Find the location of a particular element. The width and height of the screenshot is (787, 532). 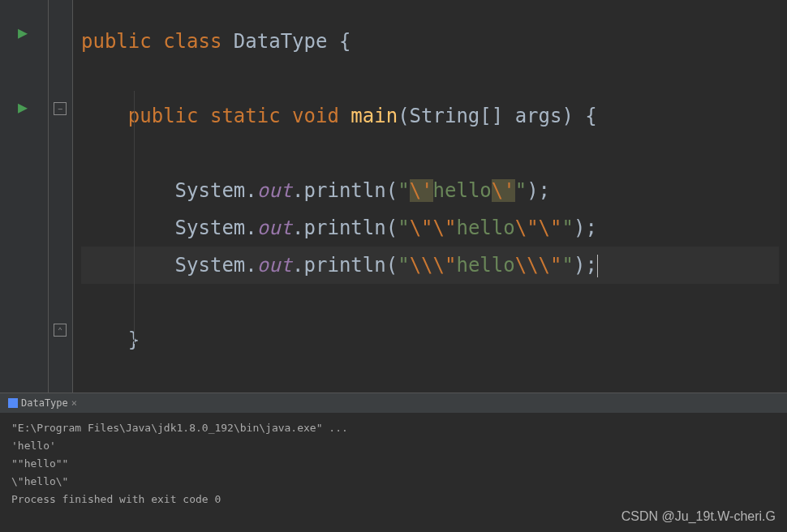

console-line: ""hello"" is located at coordinates (394, 464).